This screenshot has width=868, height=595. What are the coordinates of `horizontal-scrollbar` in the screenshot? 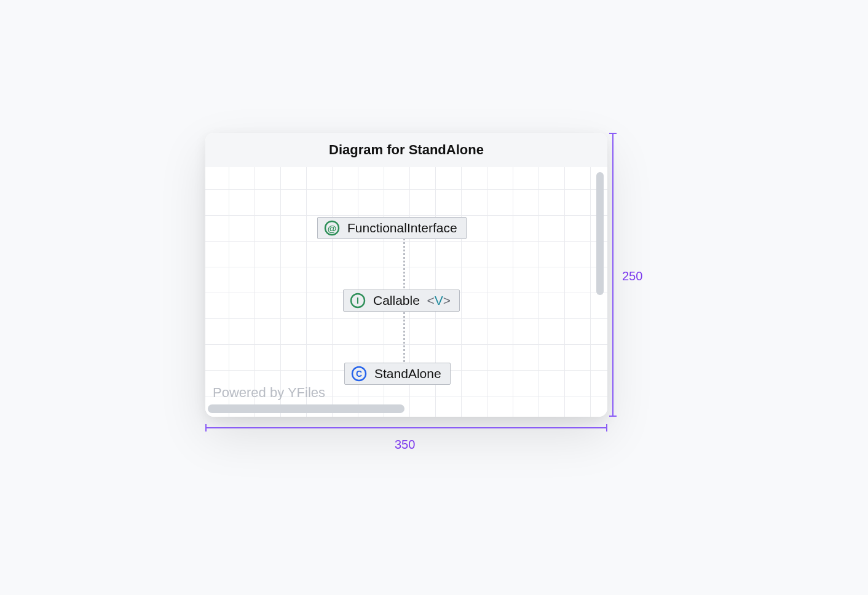 It's located at (306, 409).